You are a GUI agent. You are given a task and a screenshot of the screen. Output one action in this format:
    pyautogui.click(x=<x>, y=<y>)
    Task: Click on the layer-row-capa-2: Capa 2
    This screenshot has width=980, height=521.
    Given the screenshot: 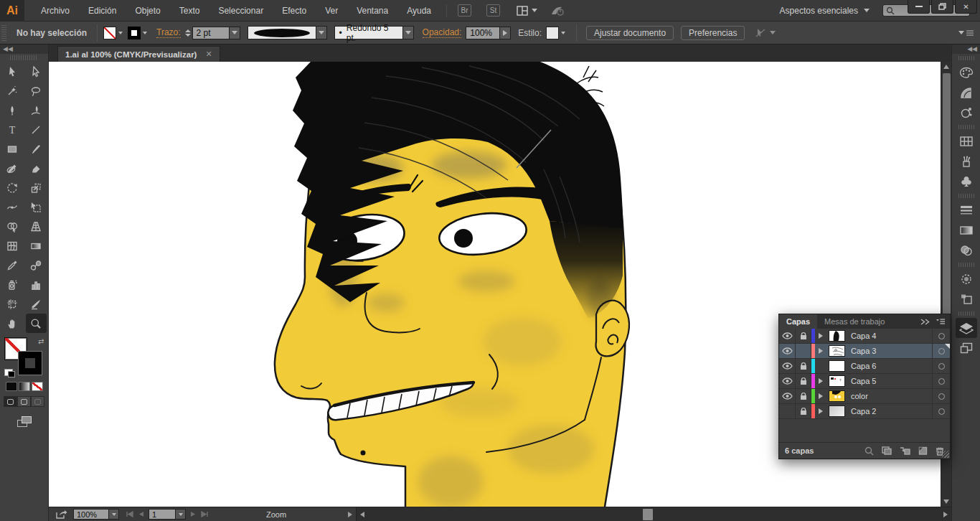 What is the action you would take?
    pyautogui.click(x=864, y=412)
    